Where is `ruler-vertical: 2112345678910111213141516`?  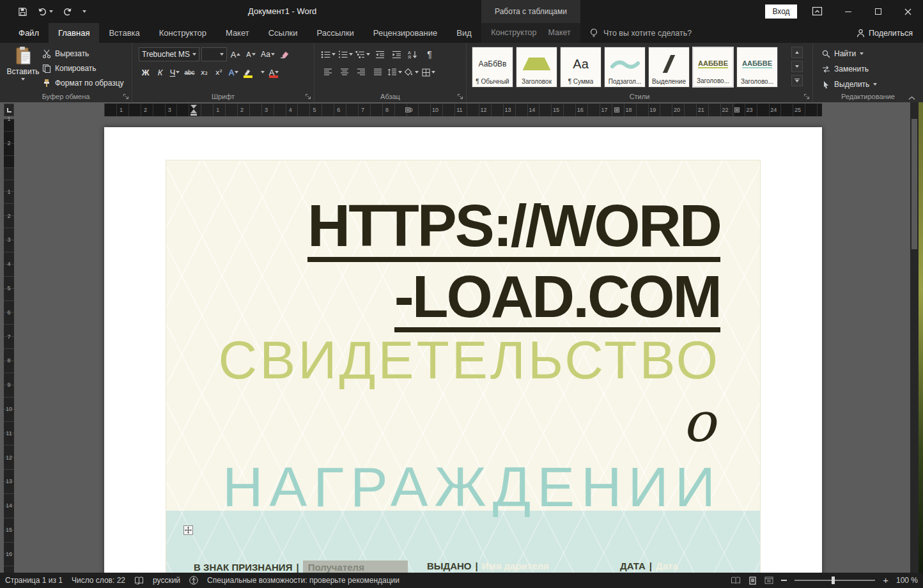 ruler-vertical: 2112345678910111213141516 is located at coordinates (9, 346).